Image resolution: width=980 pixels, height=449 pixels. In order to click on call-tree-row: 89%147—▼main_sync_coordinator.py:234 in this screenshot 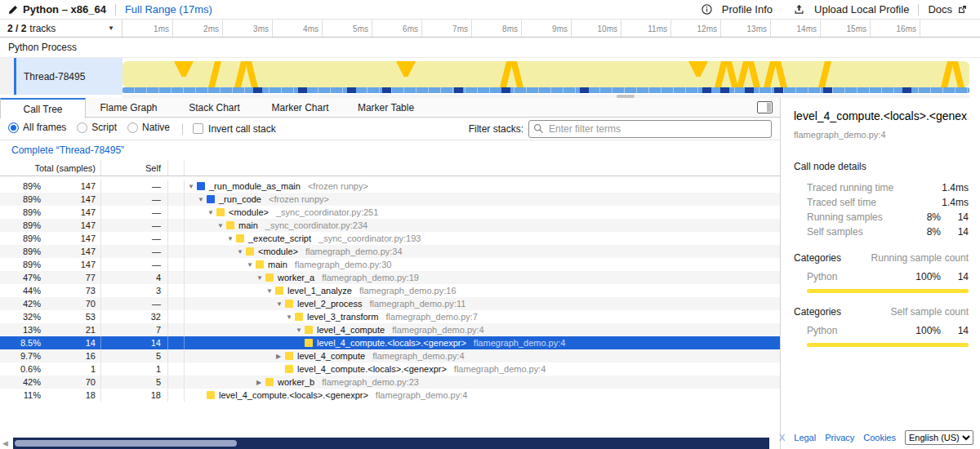, I will do `click(390, 225)`.